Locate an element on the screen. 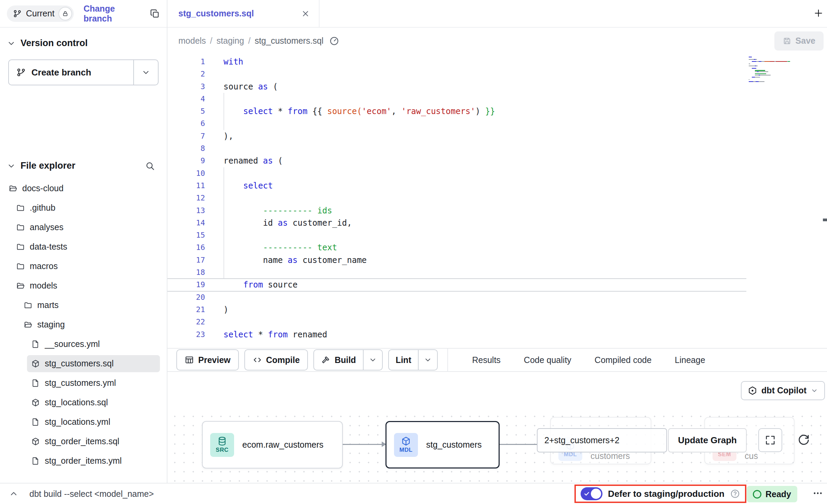  line-number: 14 is located at coordinates (186, 223).